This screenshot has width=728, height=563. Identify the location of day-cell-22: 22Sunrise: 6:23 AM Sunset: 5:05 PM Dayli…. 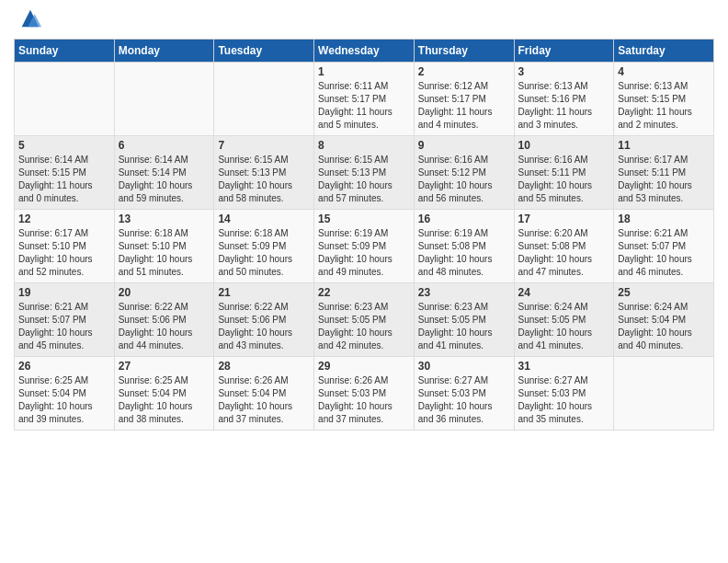
(364, 320).